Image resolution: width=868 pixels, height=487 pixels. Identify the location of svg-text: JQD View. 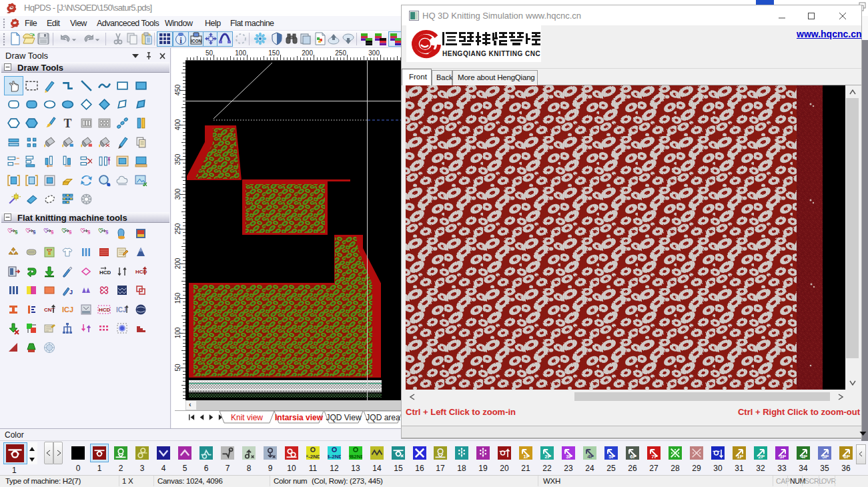
(343, 418).